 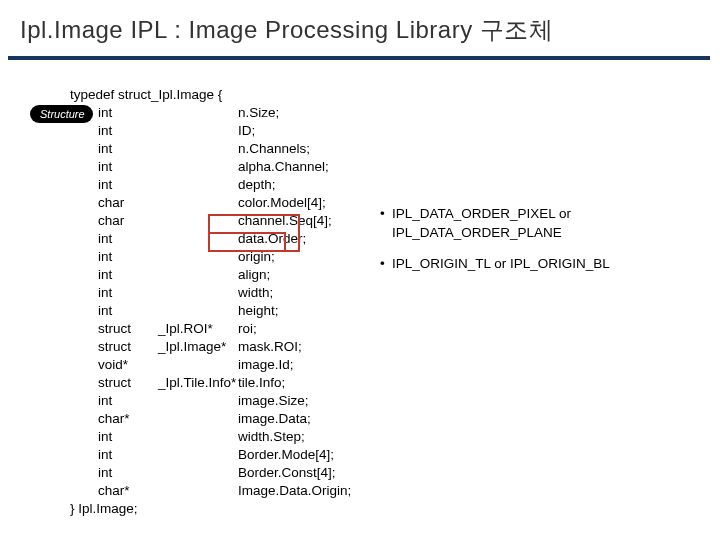 What do you see at coordinates (210, 437) in the screenshot?
I see `field-row: int width.Step;` at bounding box center [210, 437].